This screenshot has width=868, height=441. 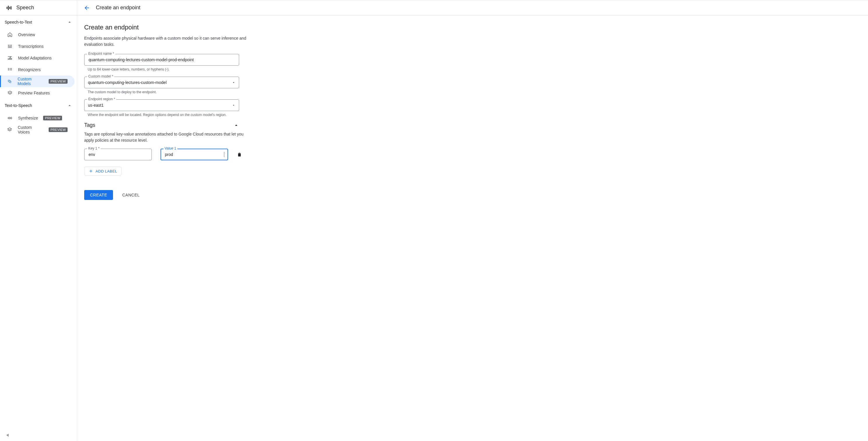 What do you see at coordinates (10, 118) in the screenshot?
I see `synthesize-icon` at bounding box center [10, 118].